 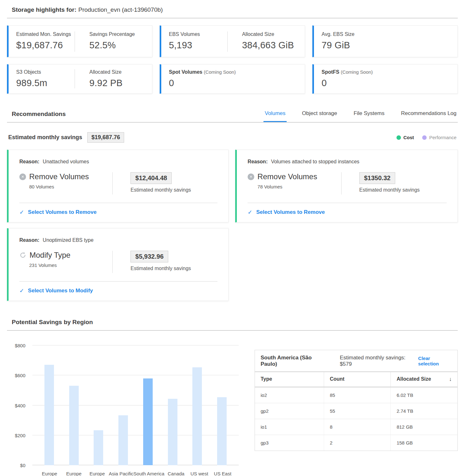 I want to click on stat-value: 989.5m, so click(x=44, y=83).